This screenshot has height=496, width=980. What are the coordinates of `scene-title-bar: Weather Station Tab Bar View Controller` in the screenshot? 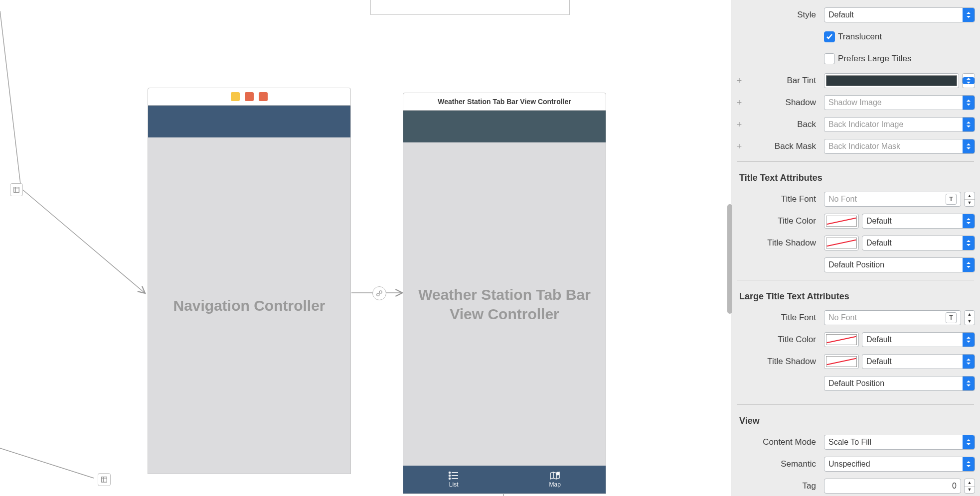 It's located at (504, 102).